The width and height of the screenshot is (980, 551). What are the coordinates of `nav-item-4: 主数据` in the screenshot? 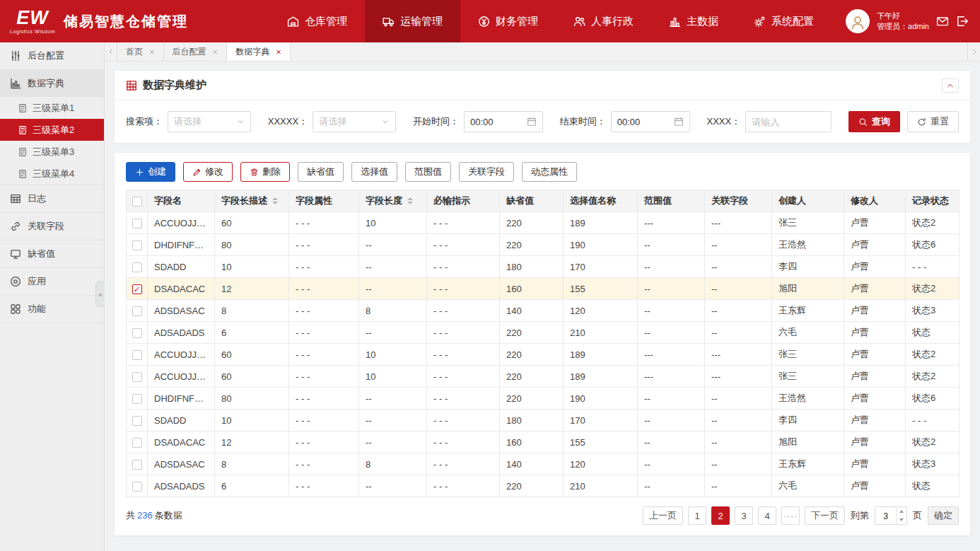 It's located at (694, 21).